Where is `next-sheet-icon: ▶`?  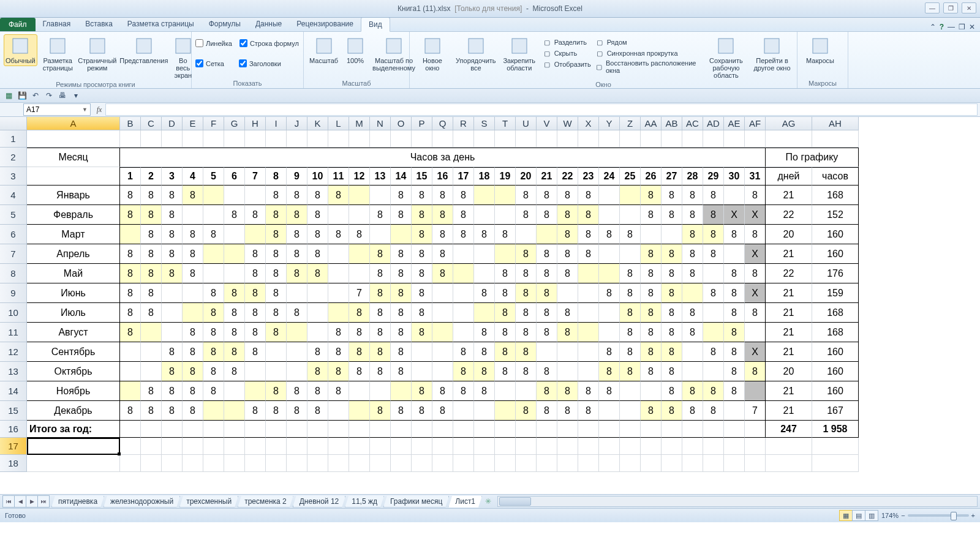 next-sheet-icon: ▶ is located at coordinates (32, 501).